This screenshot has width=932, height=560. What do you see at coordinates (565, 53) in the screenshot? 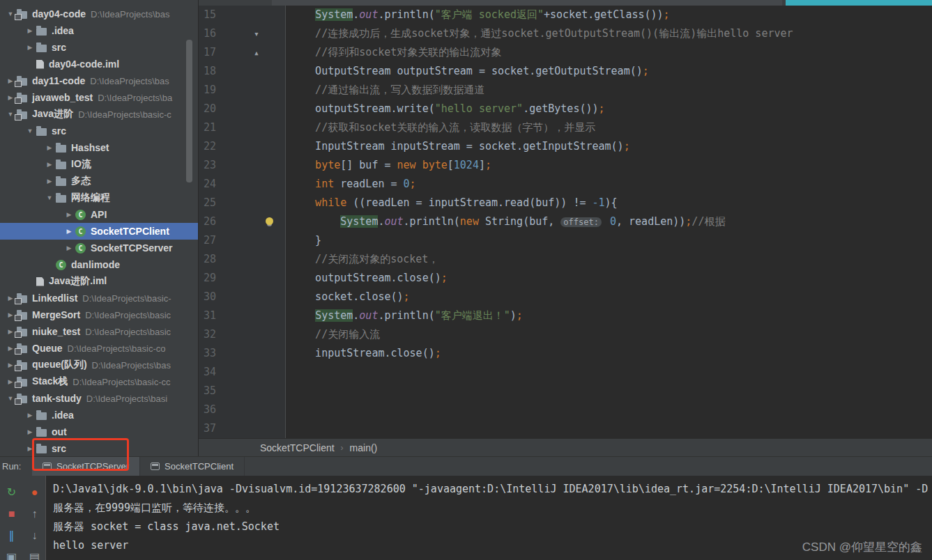
I see `code-line-17: 17▴ //得到和socket对象关联的输出流对象` at bounding box center [565, 53].